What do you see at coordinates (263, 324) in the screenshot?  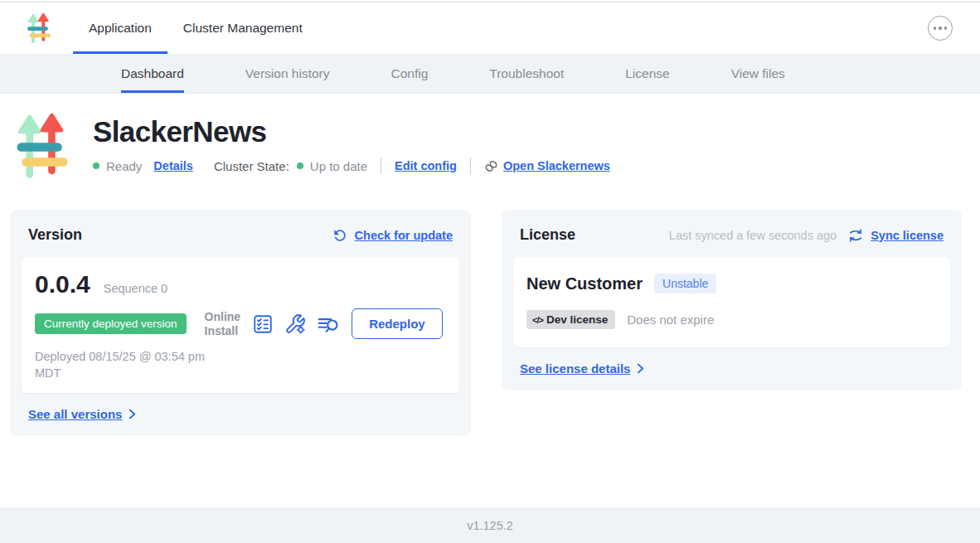 I see `preflight-checks-button` at bounding box center [263, 324].